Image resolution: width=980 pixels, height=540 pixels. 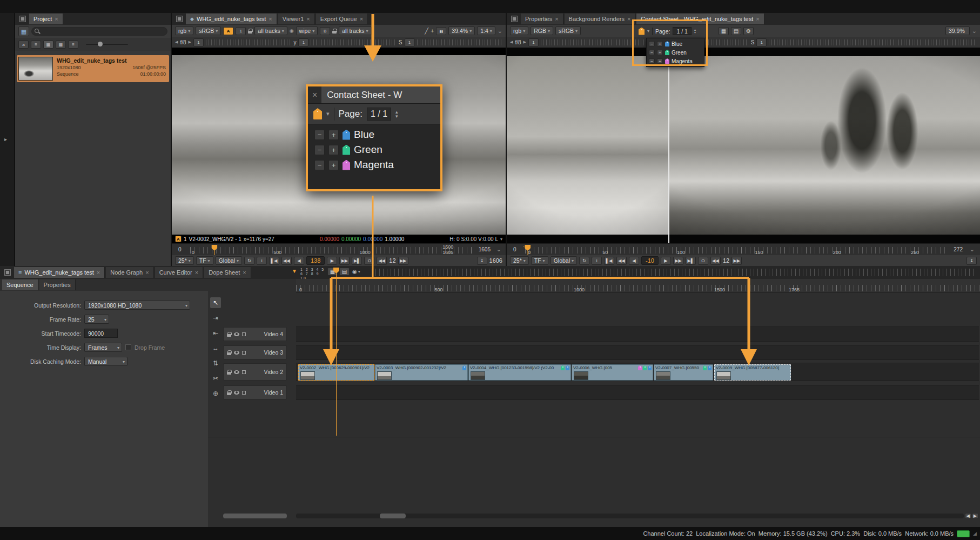 What do you see at coordinates (274, 261) in the screenshot?
I see `jump-start-button: ▌◀` at bounding box center [274, 261].